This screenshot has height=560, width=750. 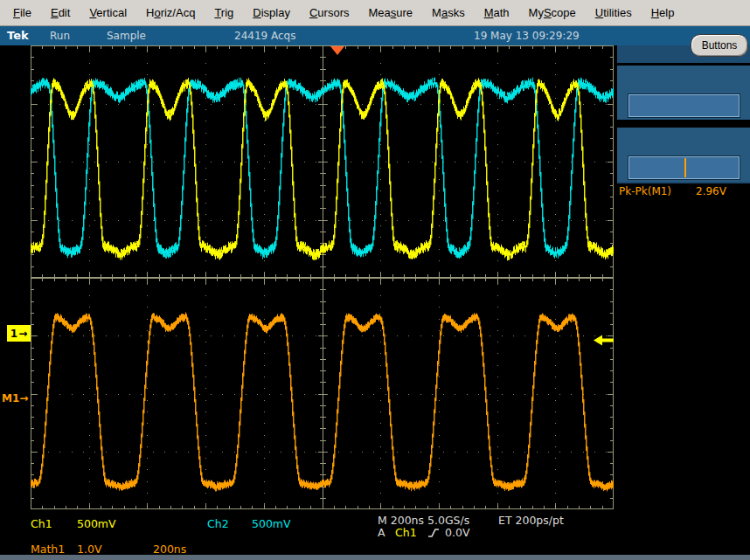 I want to click on menu-item-measure: Measure, so click(x=390, y=12).